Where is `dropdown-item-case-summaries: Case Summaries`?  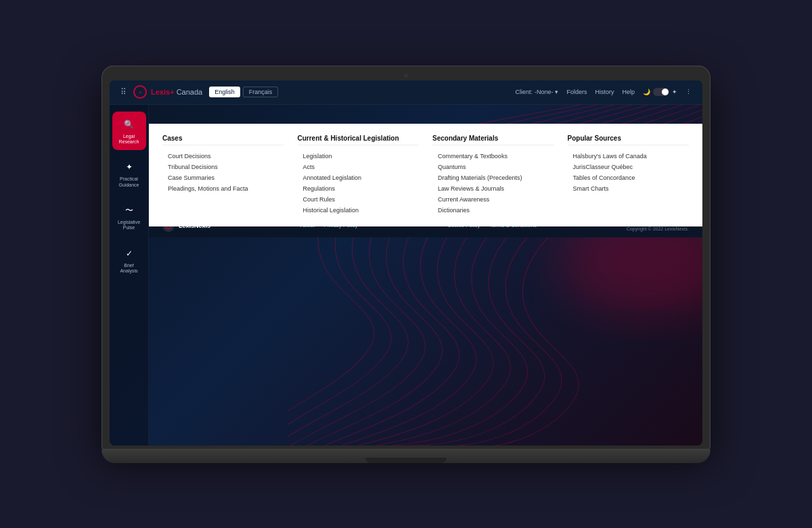
dropdown-item-case-summaries: Case Summaries is located at coordinates (223, 178).